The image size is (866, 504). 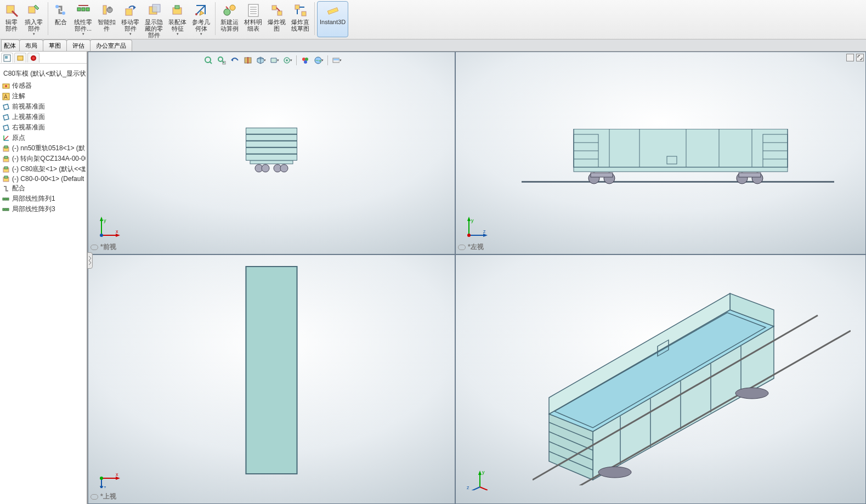 I want to click on ribbon-icon, so click(x=230, y=10).